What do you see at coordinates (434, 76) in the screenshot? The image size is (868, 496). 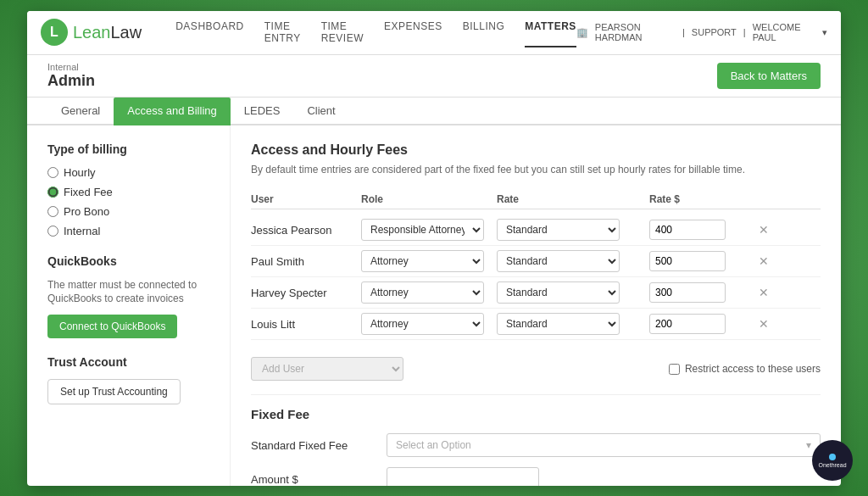 I see `sub-header: Internal Admin Back to Matters` at bounding box center [434, 76].